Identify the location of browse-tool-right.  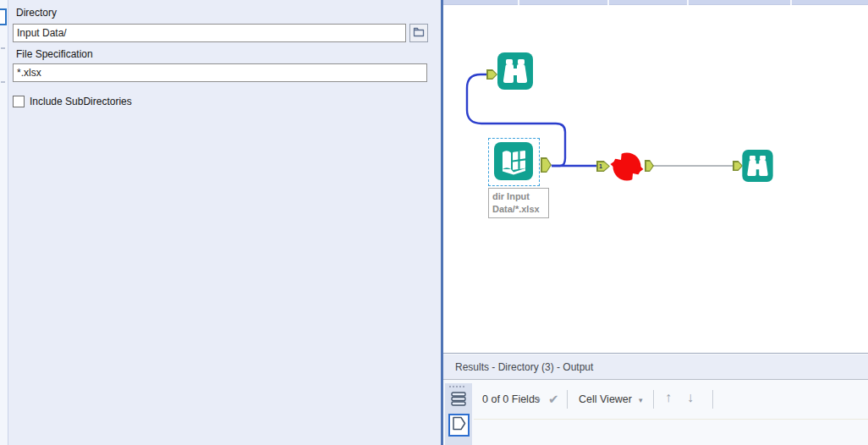
(758, 168).